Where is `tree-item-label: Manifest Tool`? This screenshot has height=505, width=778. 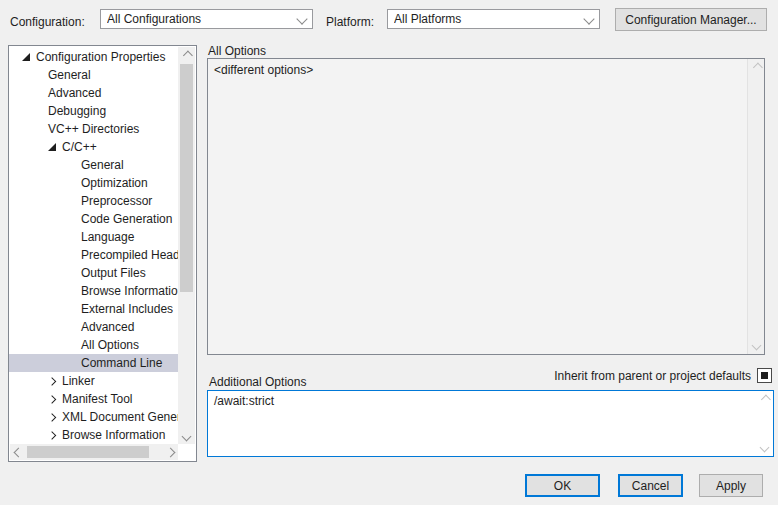
tree-item-label: Manifest Tool is located at coordinates (97, 399).